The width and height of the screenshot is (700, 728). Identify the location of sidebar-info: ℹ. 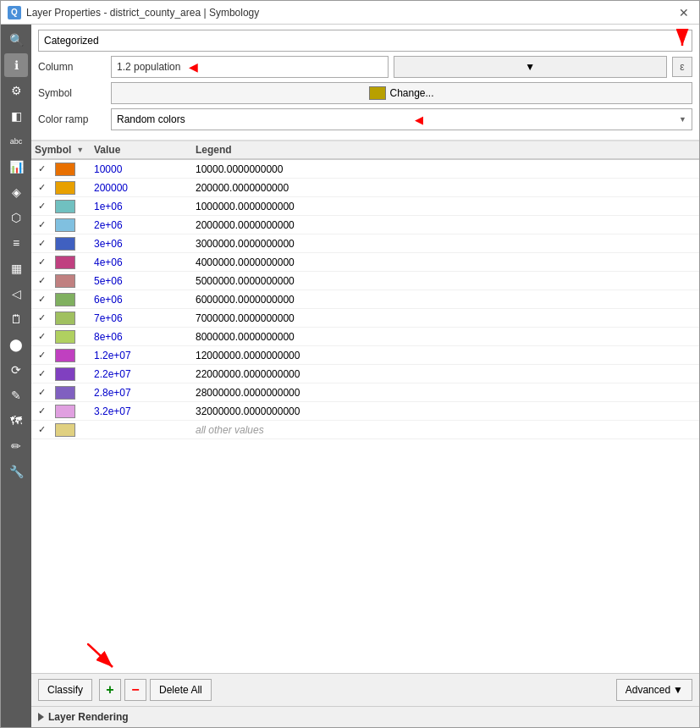
(16, 65).